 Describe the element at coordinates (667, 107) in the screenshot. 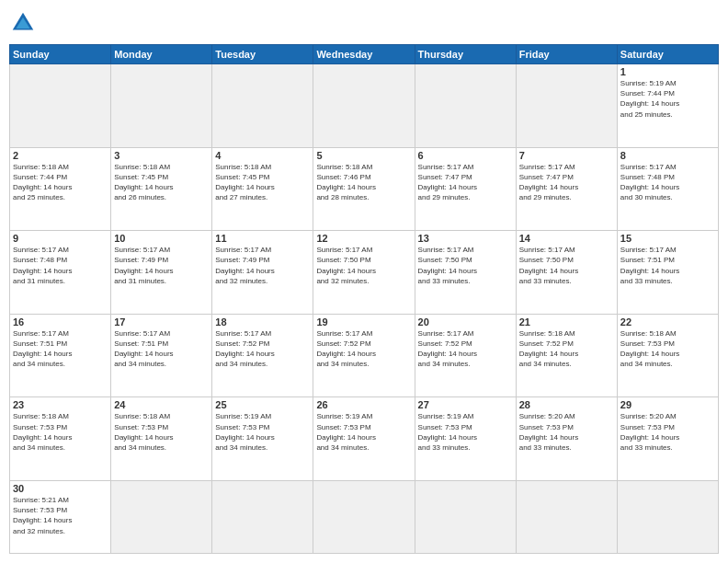

I see `calendar-cell: 1Sunrise: 5:19 AM Sunset: 7:44 PM Daylig…` at that location.